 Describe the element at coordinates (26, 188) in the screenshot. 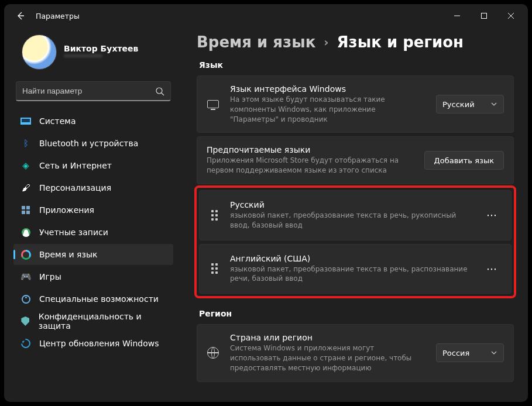

I see `brush-icon: 🖌` at that location.